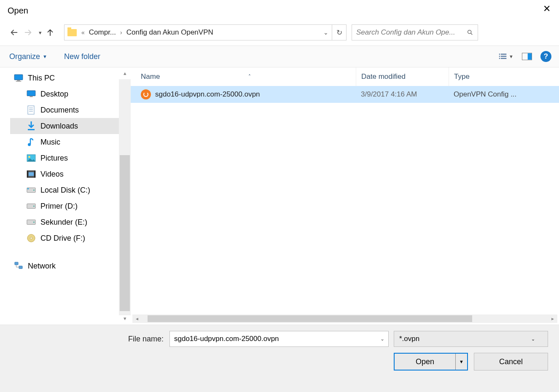 This screenshot has height=392, width=559. Describe the element at coordinates (64, 126) in the screenshot. I see `tree-downloads: Downloads` at that location.